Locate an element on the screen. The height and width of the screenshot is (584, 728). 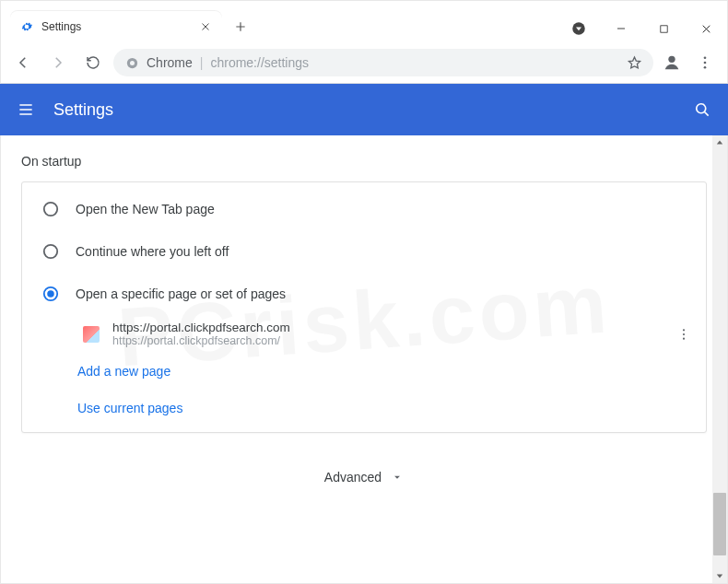
back-button is located at coordinates (23, 63).